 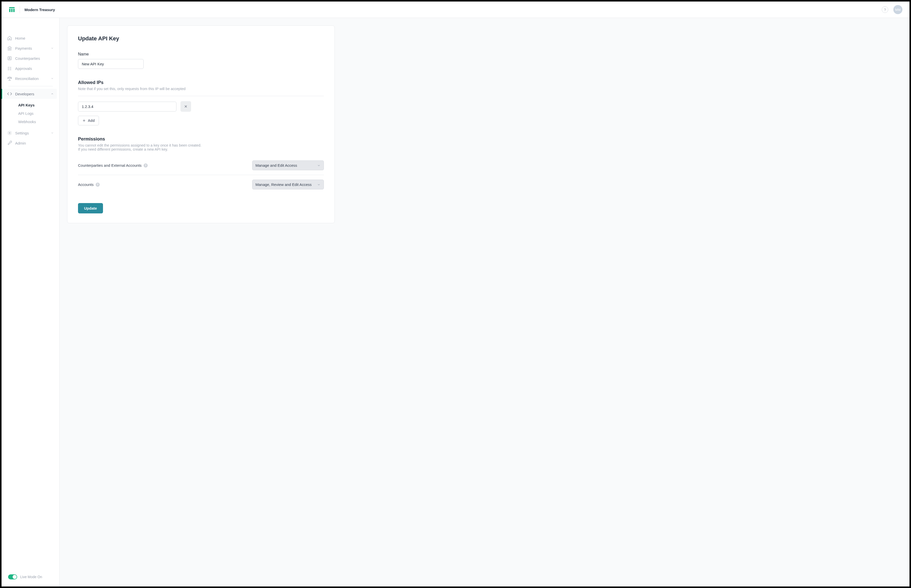 I want to click on brand-logo-icon, so click(x=12, y=10).